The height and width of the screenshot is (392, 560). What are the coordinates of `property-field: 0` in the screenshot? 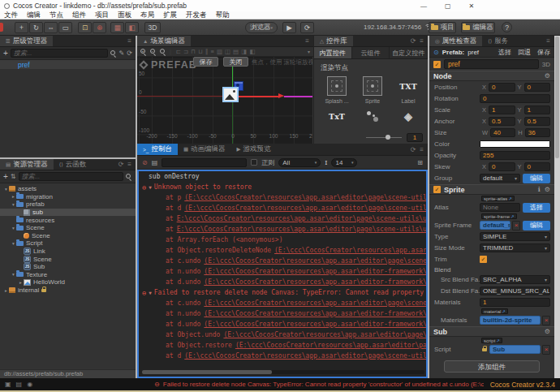 It's located at (502, 167).